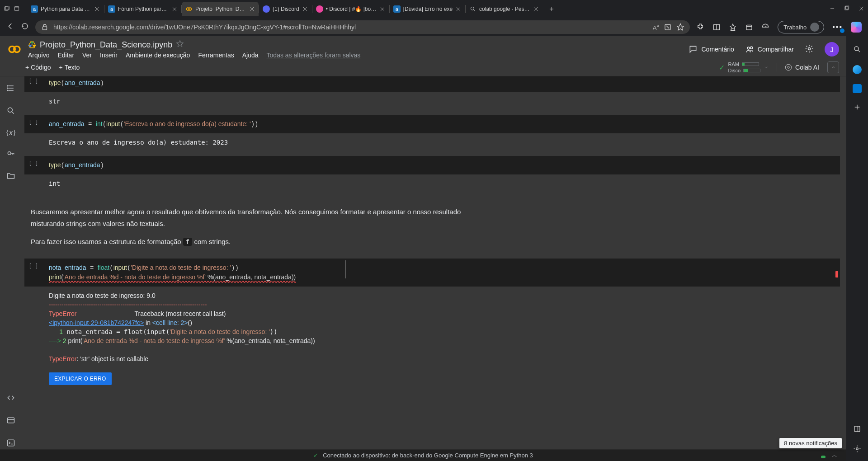 The height and width of the screenshot is (461, 868). What do you see at coordinates (432, 93) in the screenshot?
I see `code-cell: [ ] type(ano_entrada) str` at bounding box center [432, 93].